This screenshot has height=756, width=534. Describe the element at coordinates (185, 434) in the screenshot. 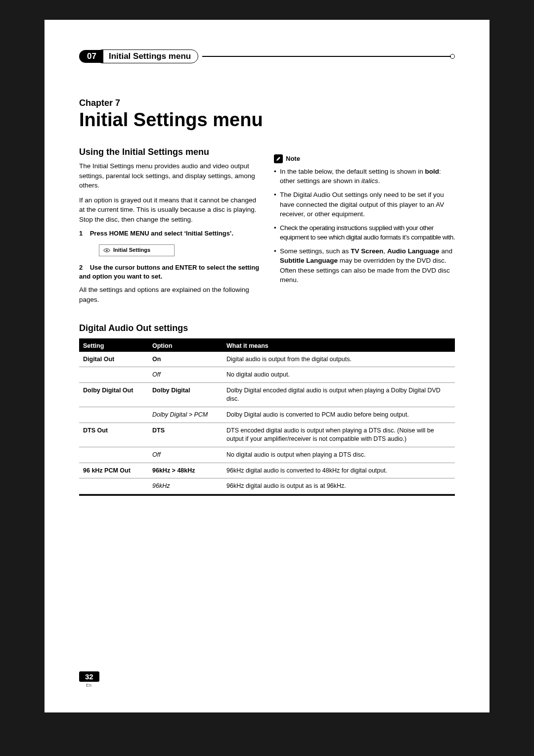

I see `cell-option: DTS` at that location.